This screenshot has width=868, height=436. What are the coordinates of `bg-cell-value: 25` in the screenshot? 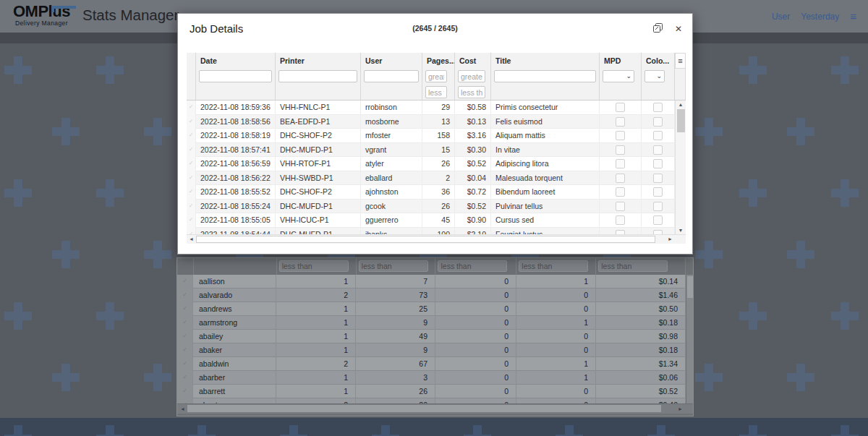 It's located at (396, 309).